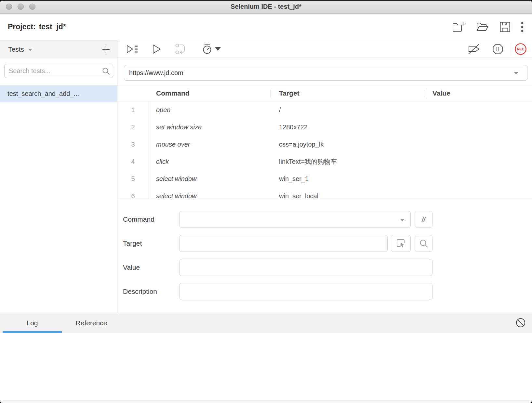  I want to click on step-over-icon, so click(181, 49).